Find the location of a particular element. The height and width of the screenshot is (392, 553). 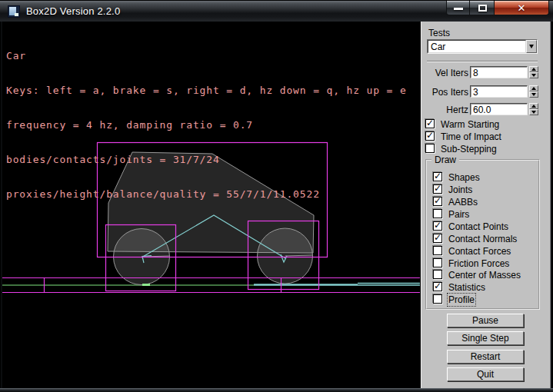

hertz-spinner-down is located at coordinates (534, 112).